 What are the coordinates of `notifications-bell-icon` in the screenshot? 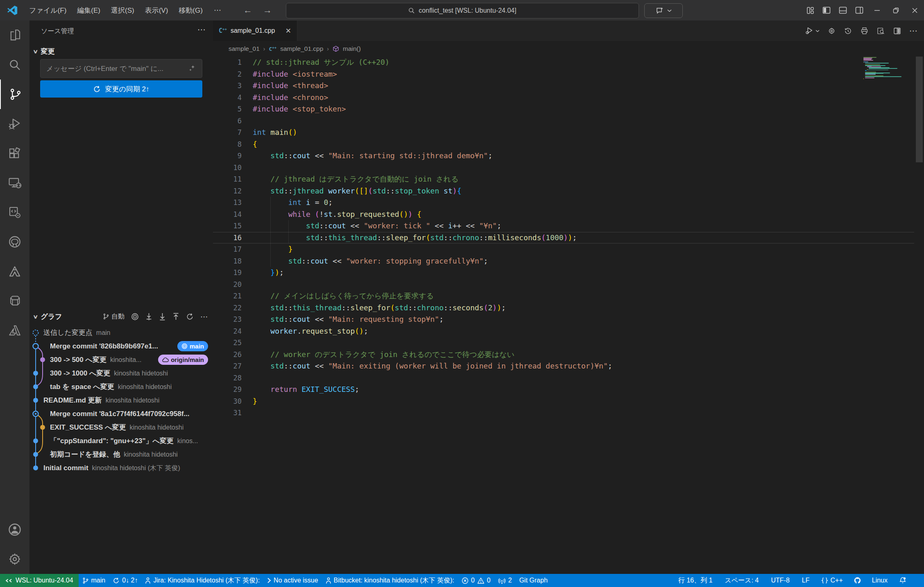 It's located at (903, 580).